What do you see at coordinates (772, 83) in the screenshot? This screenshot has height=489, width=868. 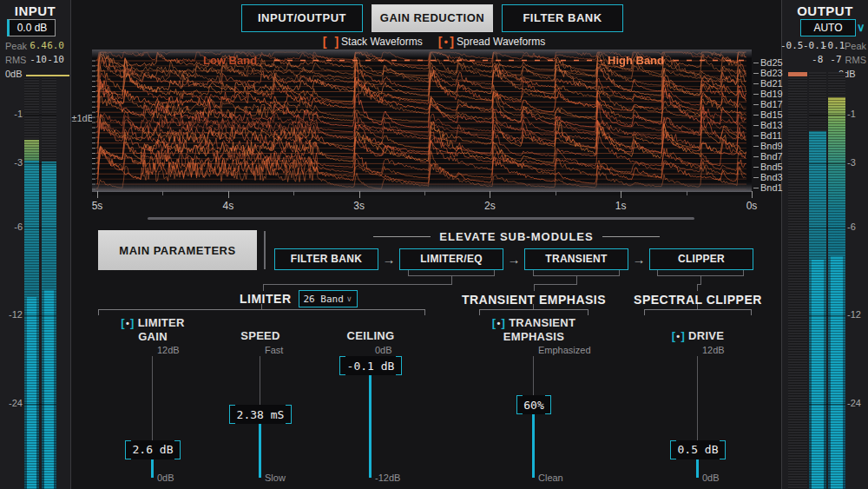 I see `band-label-text: Bd21` at bounding box center [772, 83].